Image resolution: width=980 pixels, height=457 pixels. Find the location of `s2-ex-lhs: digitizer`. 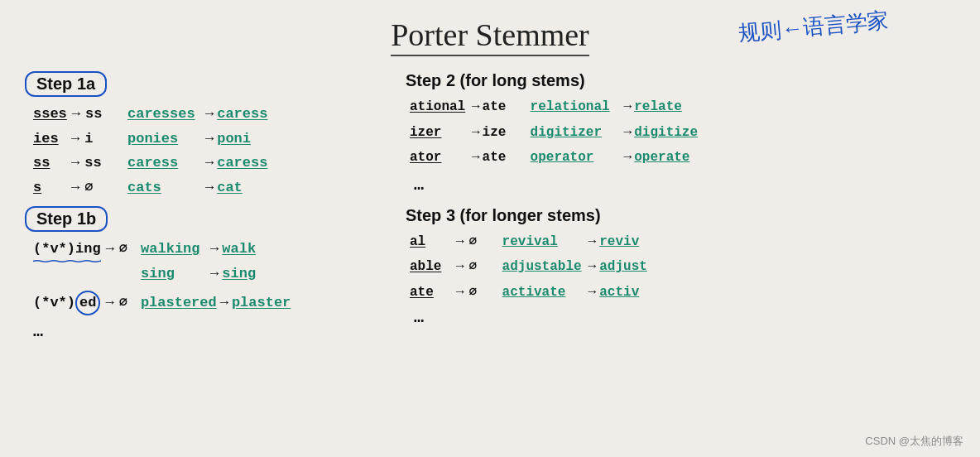

s2-ex-lhs: digitizer is located at coordinates (576, 133).